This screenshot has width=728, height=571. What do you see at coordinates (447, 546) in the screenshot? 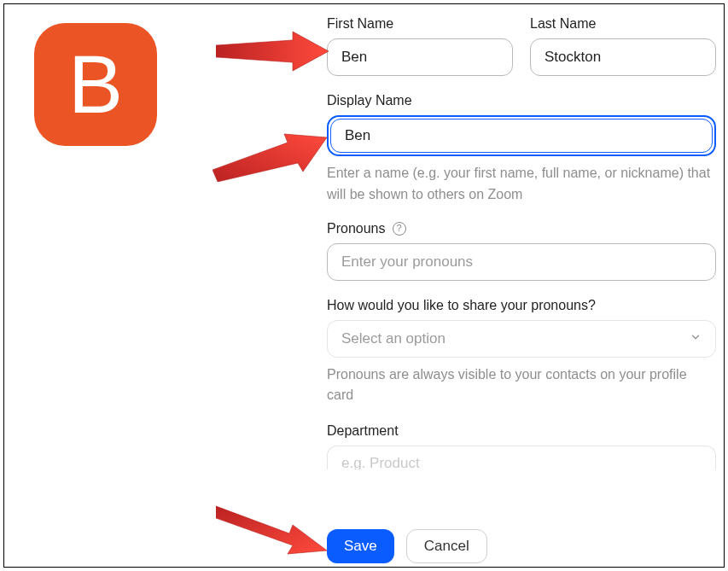
I see `cancel-button: Cancel` at bounding box center [447, 546].